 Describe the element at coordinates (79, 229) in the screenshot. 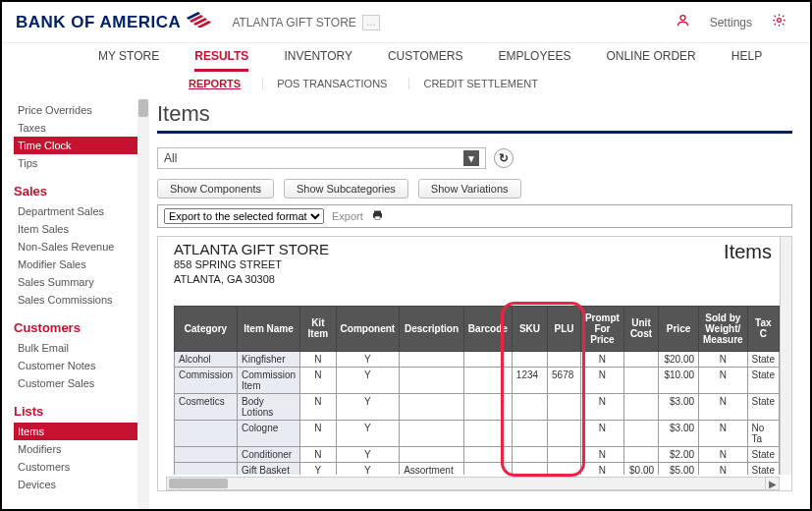

I see `sidebar-item-item-sales: Item Sales` at that location.